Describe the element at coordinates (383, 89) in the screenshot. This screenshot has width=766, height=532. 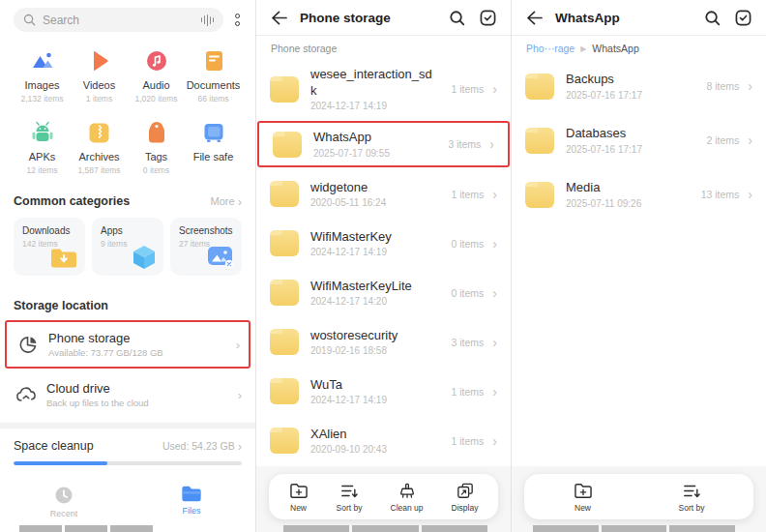
I see `folder-row: wesee_interaction_sdk2024-12-17 14:19 1 …` at that location.